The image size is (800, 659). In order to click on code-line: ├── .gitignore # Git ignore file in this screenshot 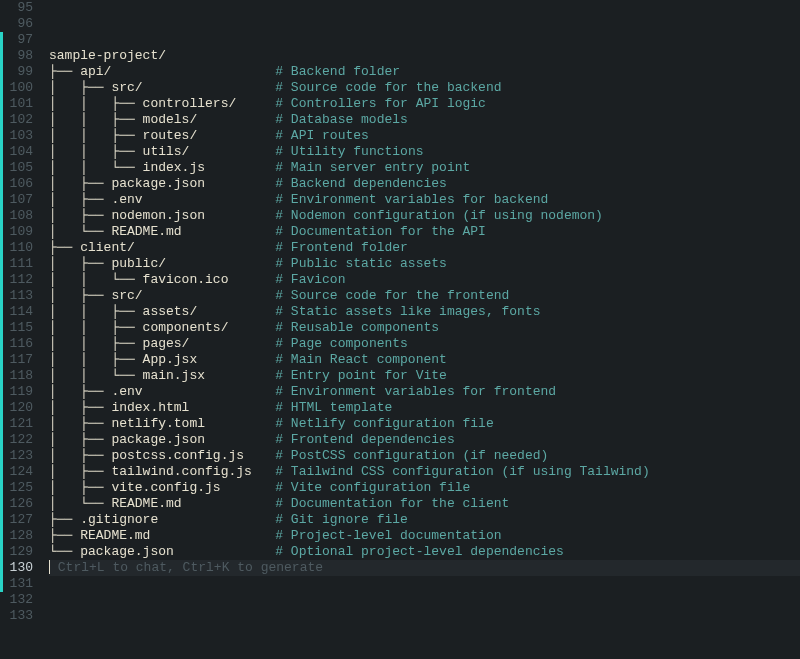, I will do `click(424, 520)`.